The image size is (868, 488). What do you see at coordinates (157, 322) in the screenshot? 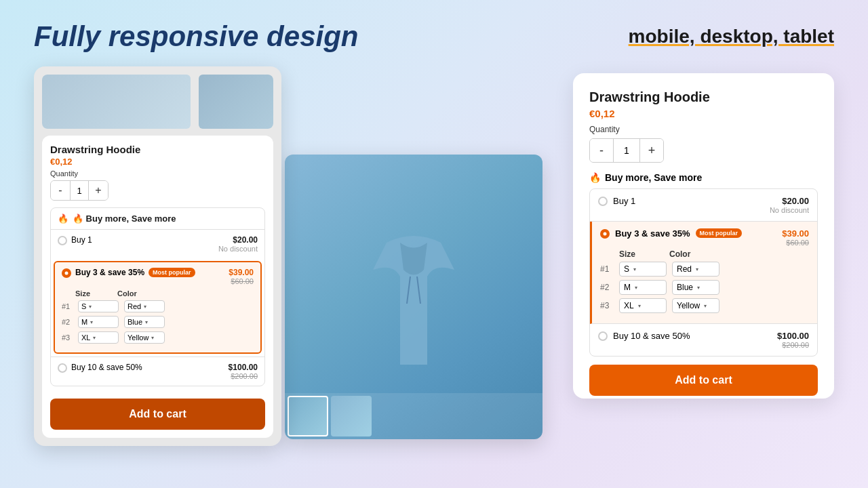
I see `mobile-variant-row-2: #2 M ▾ Blue ▾` at bounding box center [157, 322].